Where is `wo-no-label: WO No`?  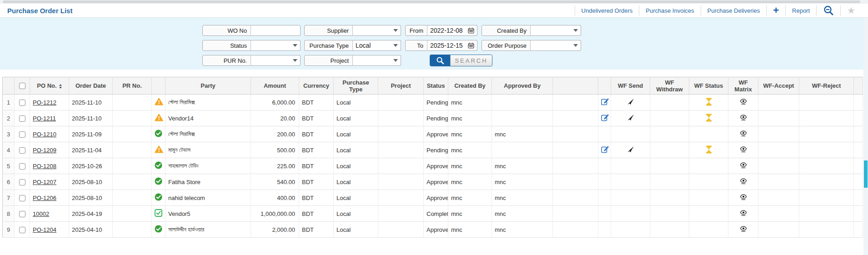
wo-no-label: WO No is located at coordinates (226, 30).